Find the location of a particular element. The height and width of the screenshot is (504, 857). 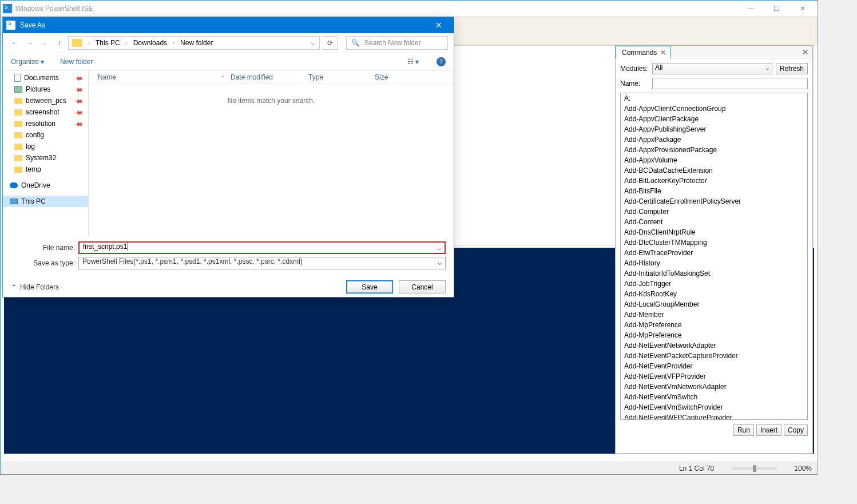

column-type: Type is located at coordinates (342, 77).